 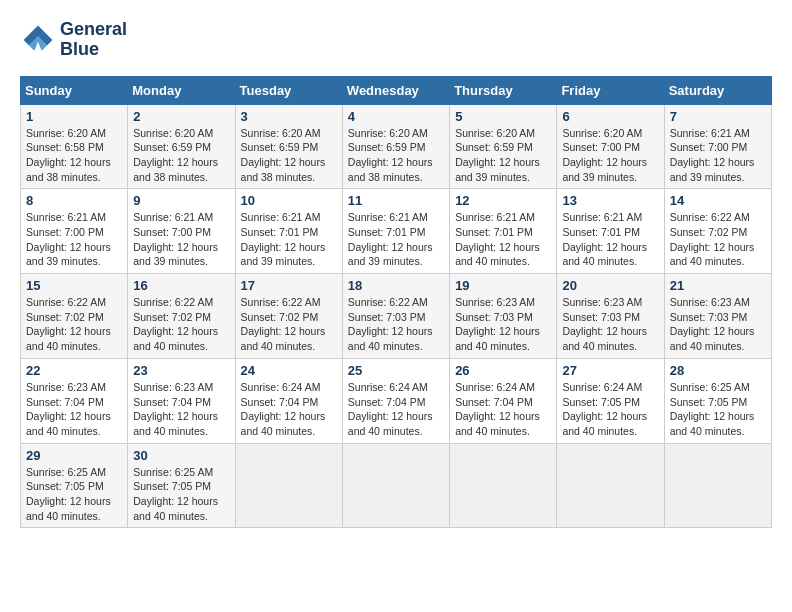 What do you see at coordinates (288, 90) in the screenshot?
I see `weekday-header-cell: Tuesday` at bounding box center [288, 90].